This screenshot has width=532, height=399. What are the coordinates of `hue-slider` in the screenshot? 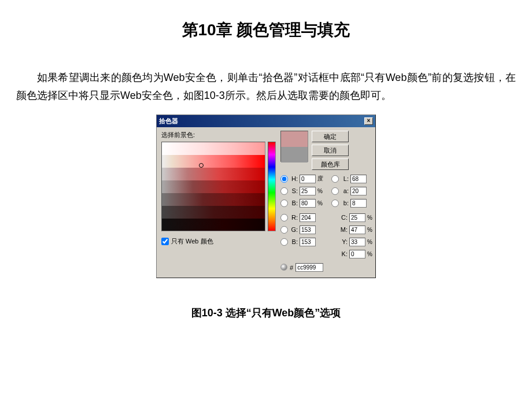 It's located at (272, 186).